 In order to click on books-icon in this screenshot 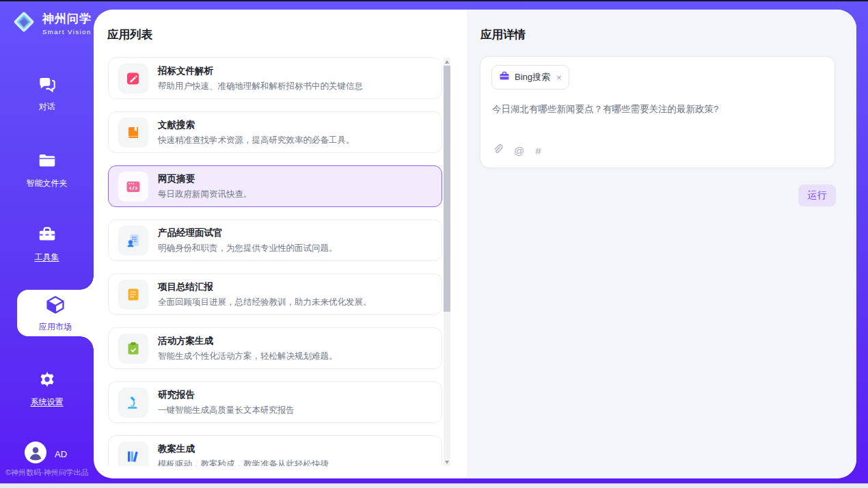, I will do `click(133, 454)`.